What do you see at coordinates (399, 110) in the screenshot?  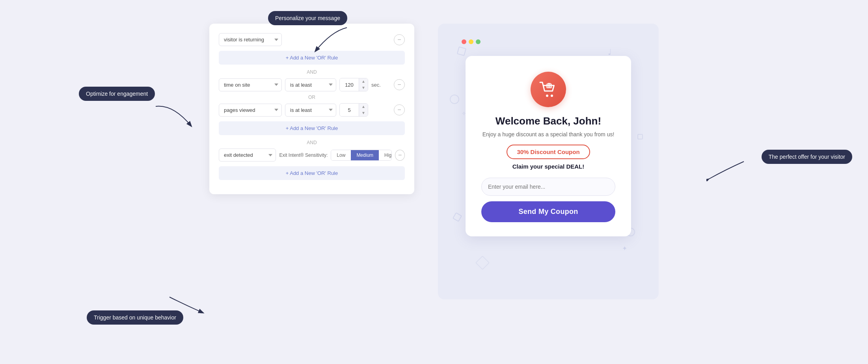 I see `remove-rule-3-button: −` at bounding box center [399, 110].